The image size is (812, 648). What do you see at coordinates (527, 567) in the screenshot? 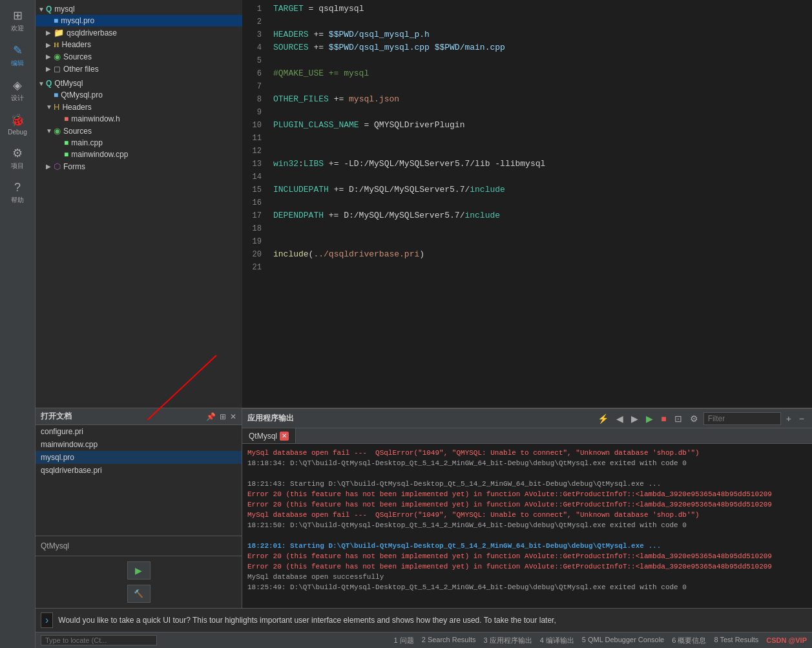
I see `output-line-12: Error 20 (this feature has not been impl…` at bounding box center [527, 567].